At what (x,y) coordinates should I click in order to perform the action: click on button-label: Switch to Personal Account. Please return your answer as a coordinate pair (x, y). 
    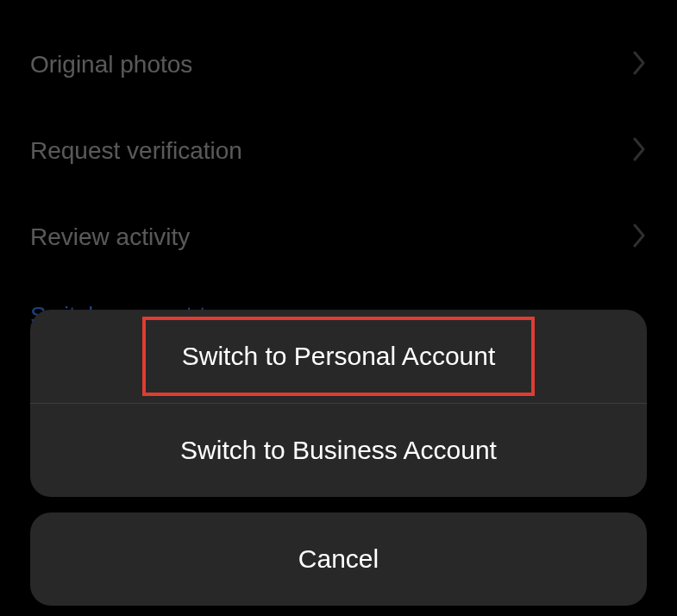
    Looking at the image, I should click on (339, 356).